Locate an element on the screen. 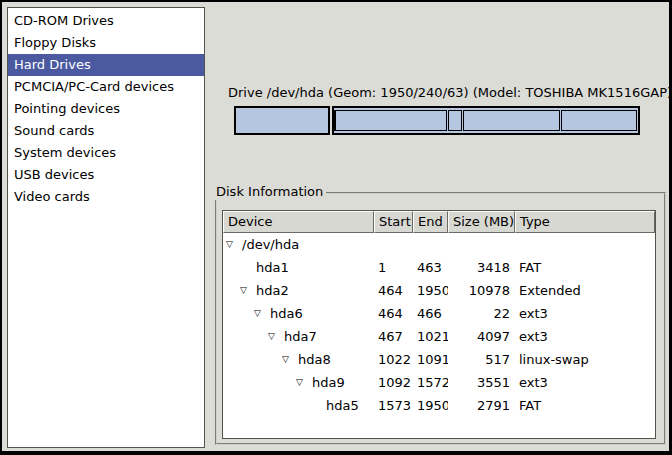 The width and height of the screenshot is (672, 455). table-row-hda6: ▽hda646446622ext3 is located at coordinates (439, 314).